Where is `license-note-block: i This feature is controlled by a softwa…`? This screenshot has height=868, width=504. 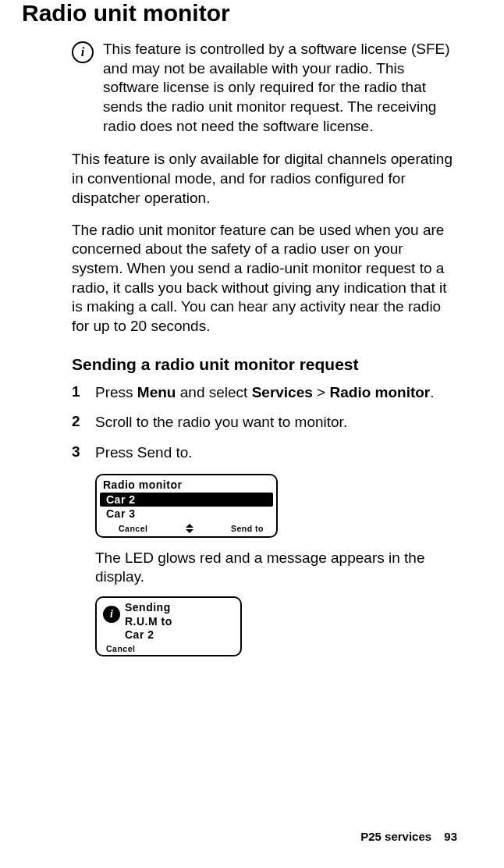 license-note-block: i This feature is controlled by a softwa… is located at coordinates (264, 87).